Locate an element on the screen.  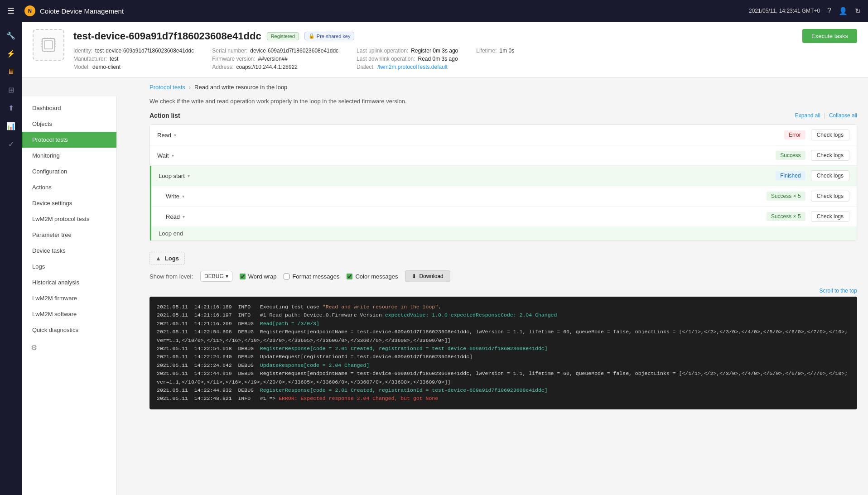
sidebar-icon-upload: ⬆ is located at coordinates (11, 108).